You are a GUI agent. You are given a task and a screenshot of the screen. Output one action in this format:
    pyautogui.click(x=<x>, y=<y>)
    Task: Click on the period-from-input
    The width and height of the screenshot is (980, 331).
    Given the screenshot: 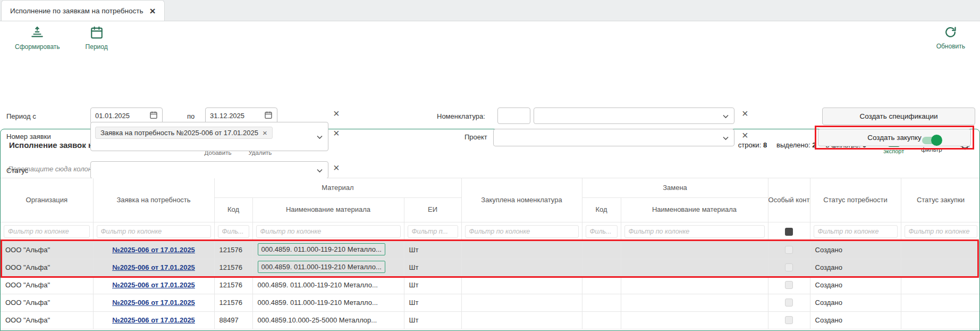 What is the action you would take?
    pyautogui.click(x=118, y=116)
    